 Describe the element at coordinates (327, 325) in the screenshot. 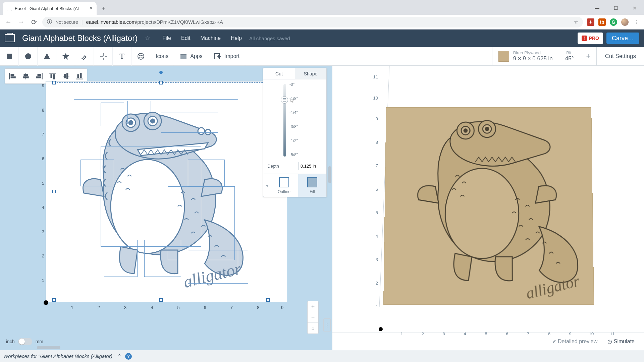

I see `canvas-menu-icon: ⋮` at that location.